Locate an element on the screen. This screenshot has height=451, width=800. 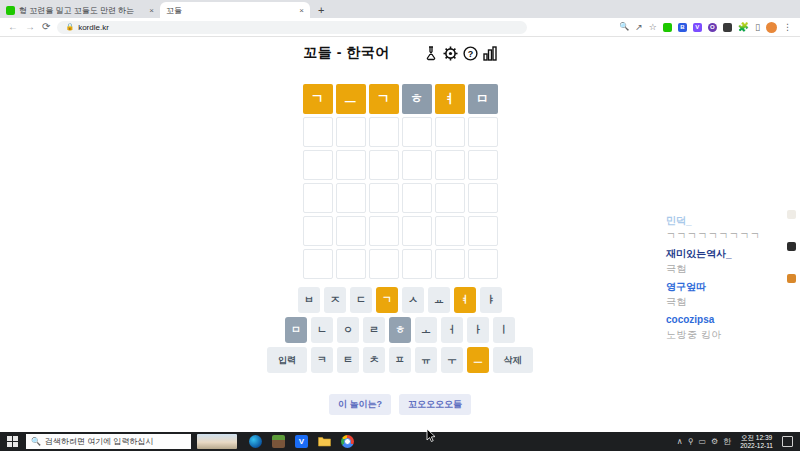
key-ㅛ: ㅛ is located at coordinates (439, 300).